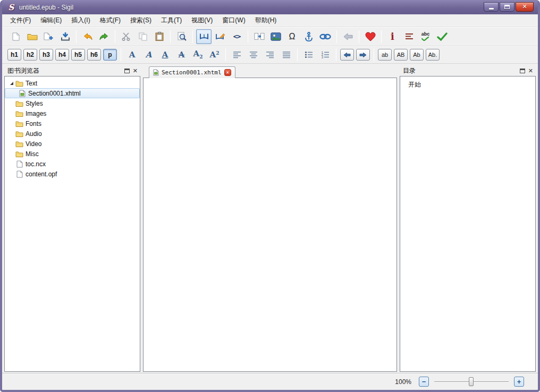  Describe the element at coordinates (88, 37) in the screenshot. I see `undo-icon` at that location.